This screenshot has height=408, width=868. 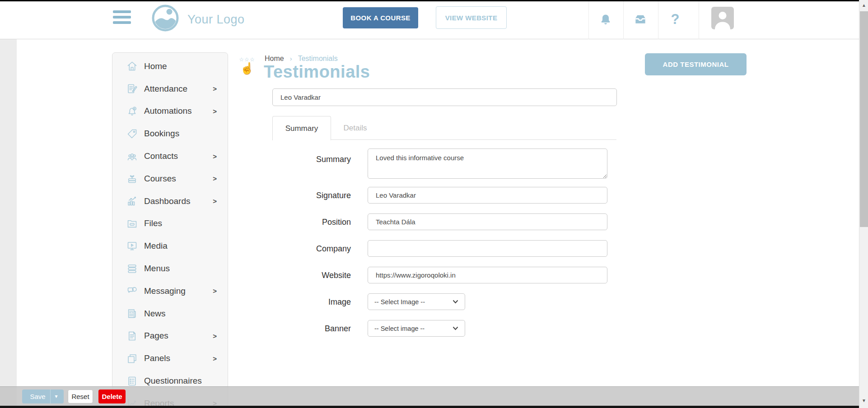 What do you see at coordinates (444, 128) in the screenshot?
I see `tab-bar: Summary Details` at bounding box center [444, 128].